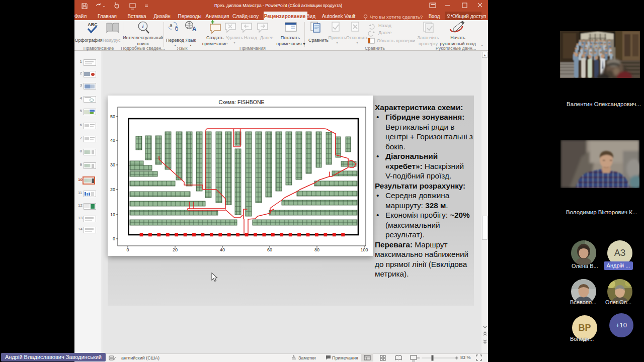  Describe the element at coordinates (177, 29) in the screenshot. I see `svg-text: б` at that location.